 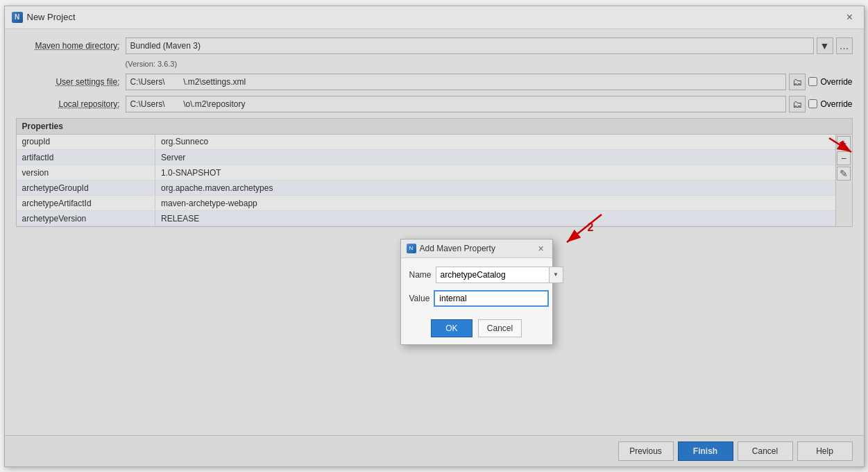 I want to click on property-key: version, so click(x=86, y=173).